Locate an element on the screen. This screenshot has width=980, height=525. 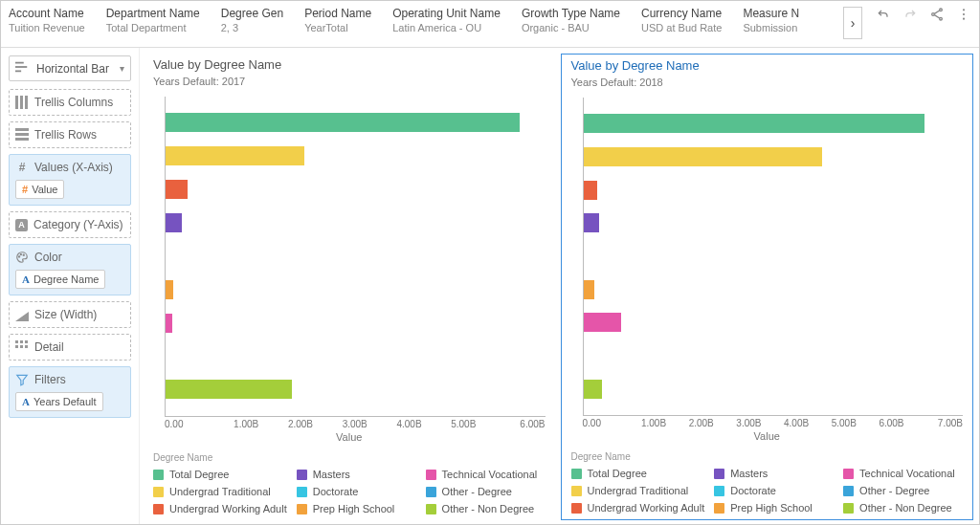
filter-label: Period Name is located at coordinates (338, 13).